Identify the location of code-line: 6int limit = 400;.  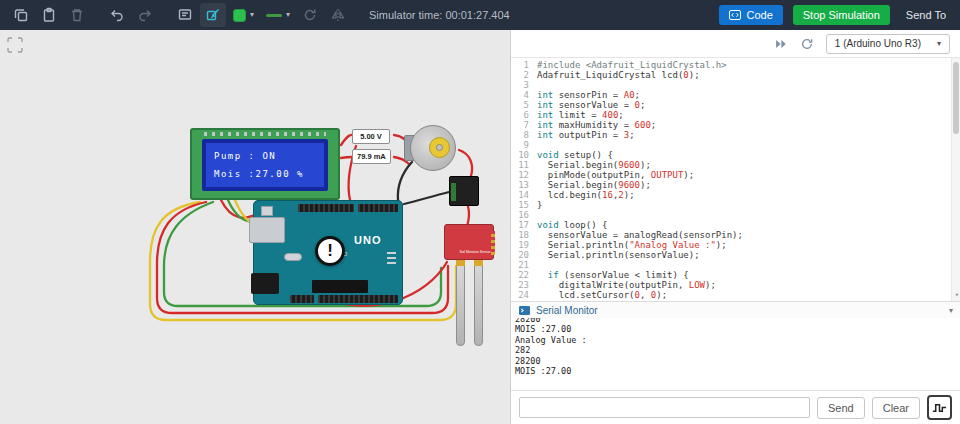
(736, 115).